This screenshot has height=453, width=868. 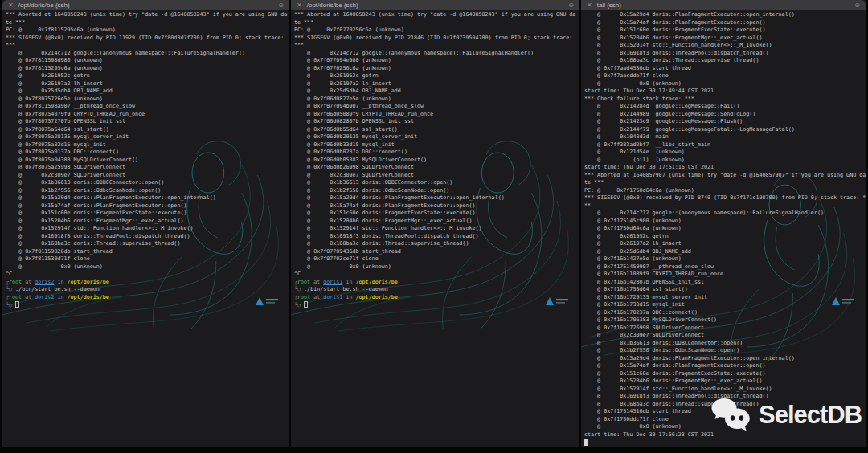 What do you see at coordinates (437, 69) in the screenshot?
I see `terminal-line: @ 0x7f0770256c6a (unknown)` at bounding box center [437, 69].